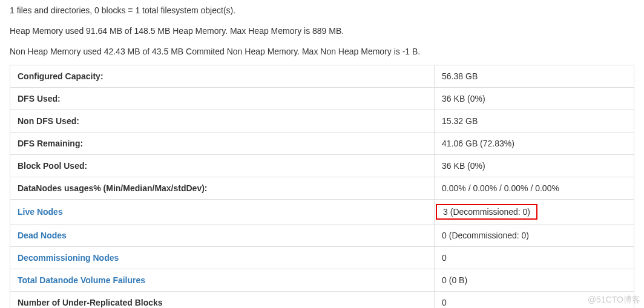 The image size is (644, 308). What do you see at coordinates (223, 300) in the screenshot?
I see `under-replicated-label: Number of Under-Replicated Blocks` at bounding box center [223, 300].